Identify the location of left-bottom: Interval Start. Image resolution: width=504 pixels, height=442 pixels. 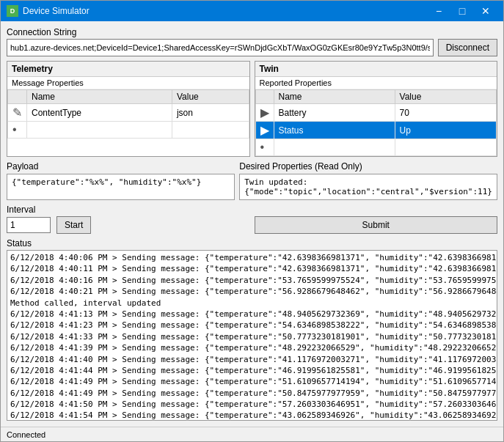
(128, 219).